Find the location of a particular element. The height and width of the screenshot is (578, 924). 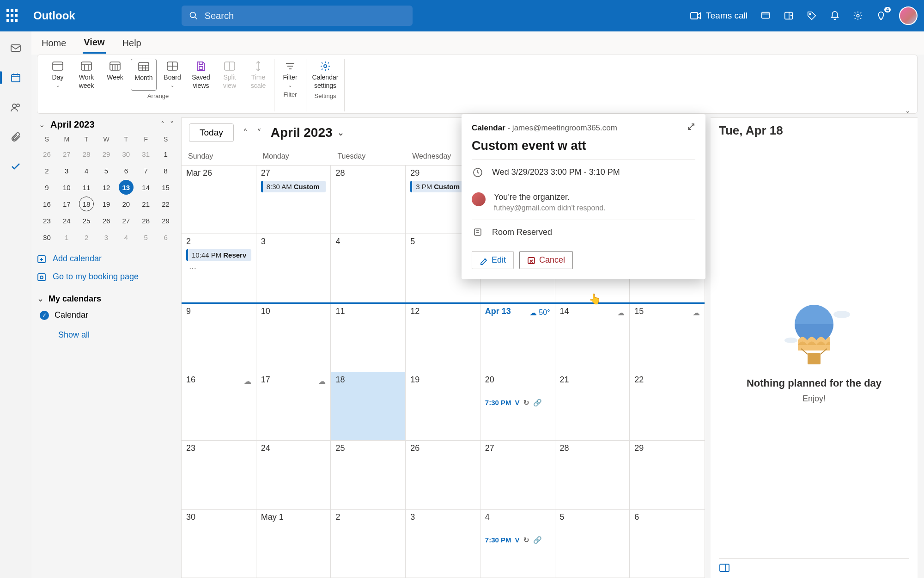

tips-button is located at coordinates (812, 16).